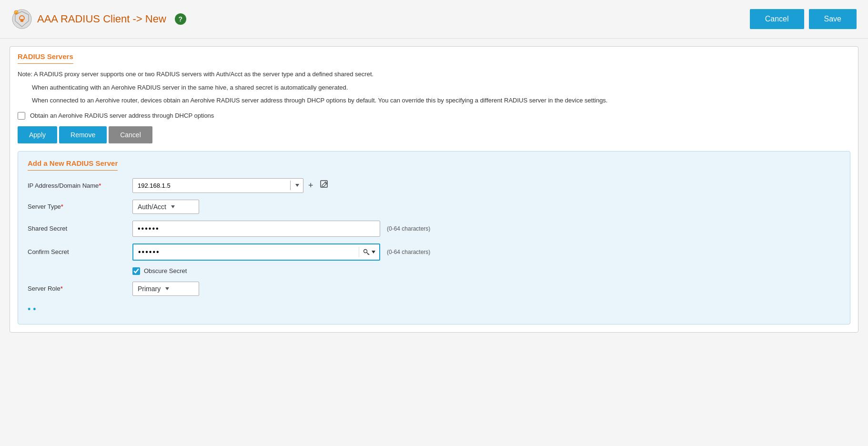  What do you see at coordinates (409, 252) in the screenshot?
I see `confirm-secret-char-info: (0-64 characters)` at bounding box center [409, 252].